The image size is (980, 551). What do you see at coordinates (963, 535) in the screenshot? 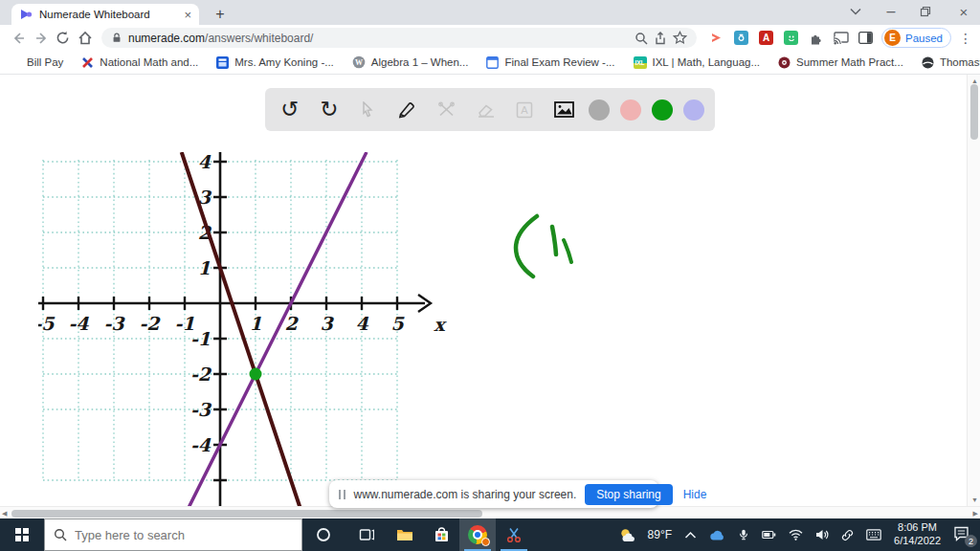
I see `action-center-button: 2` at bounding box center [963, 535].